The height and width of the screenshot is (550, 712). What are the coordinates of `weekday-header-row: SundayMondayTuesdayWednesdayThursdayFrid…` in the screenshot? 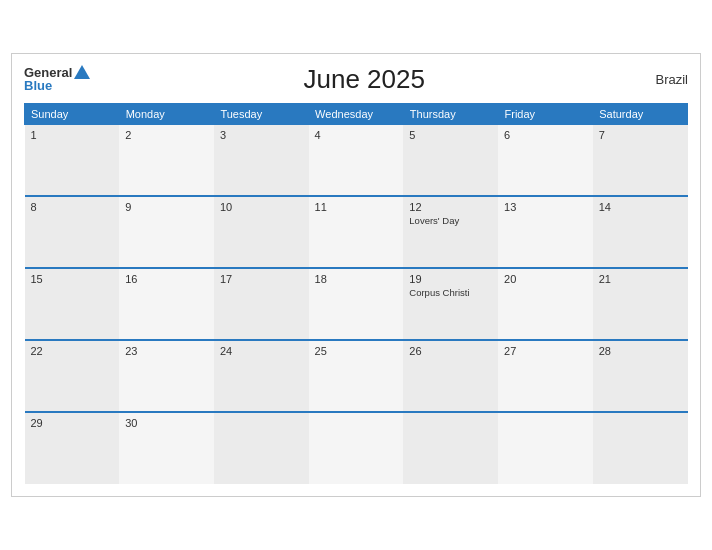 It's located at (356, 114).